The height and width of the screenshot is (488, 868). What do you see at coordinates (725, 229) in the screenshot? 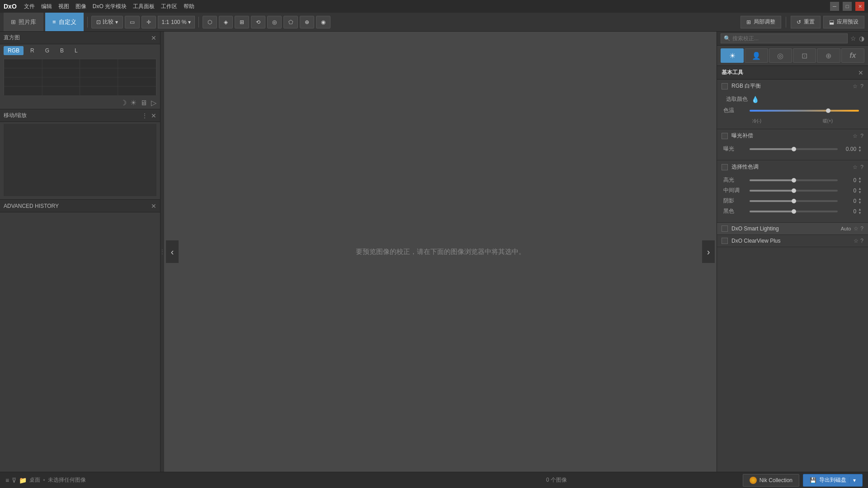
I see `dxo-smart-lighting-checkbox` at bounding box center [725, 229].